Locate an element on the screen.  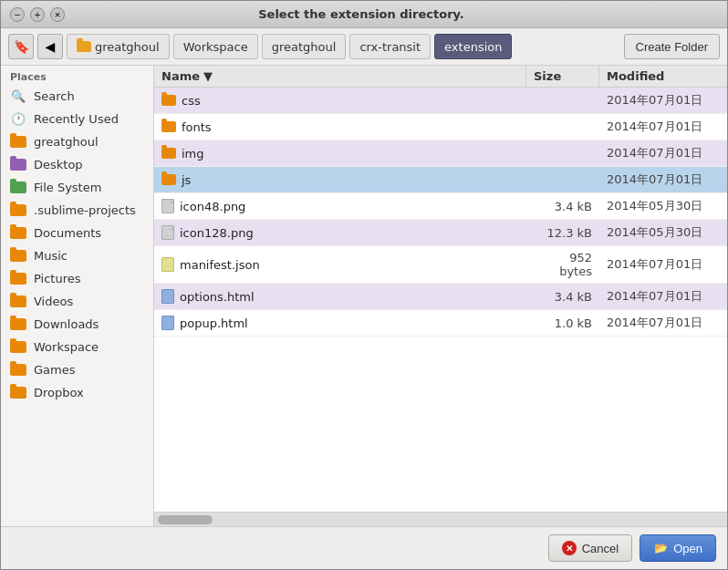
bookmark-icon-button: 🔖 is located at coordinates (21, 47).